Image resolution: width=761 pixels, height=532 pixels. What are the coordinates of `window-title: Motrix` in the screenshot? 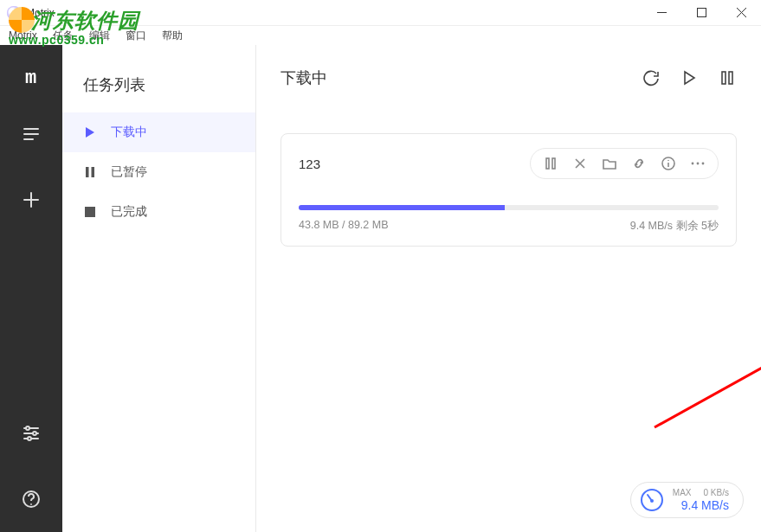 It's located at (40, 13).